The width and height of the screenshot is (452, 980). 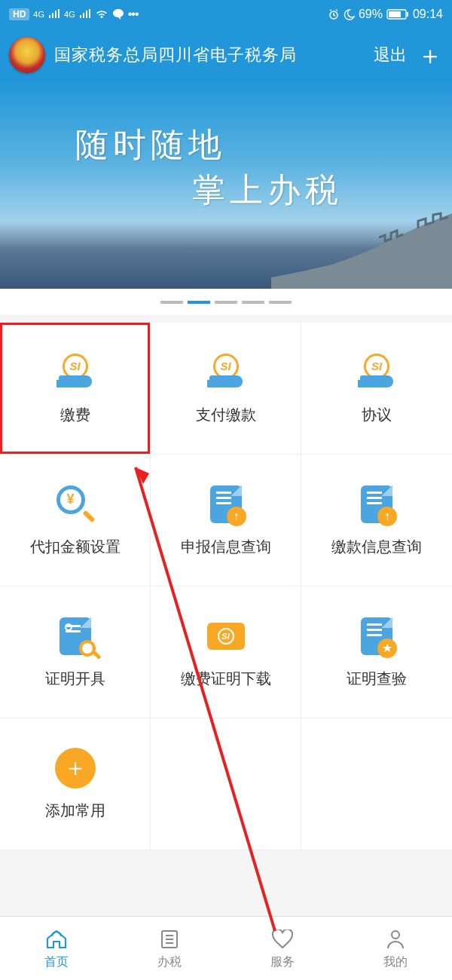 What do you see at coordinates (377, 520) in the screenshot?
I see `grid-item-payment-query: ↑ 缴款信息查询` at bounding box center [377, 520].